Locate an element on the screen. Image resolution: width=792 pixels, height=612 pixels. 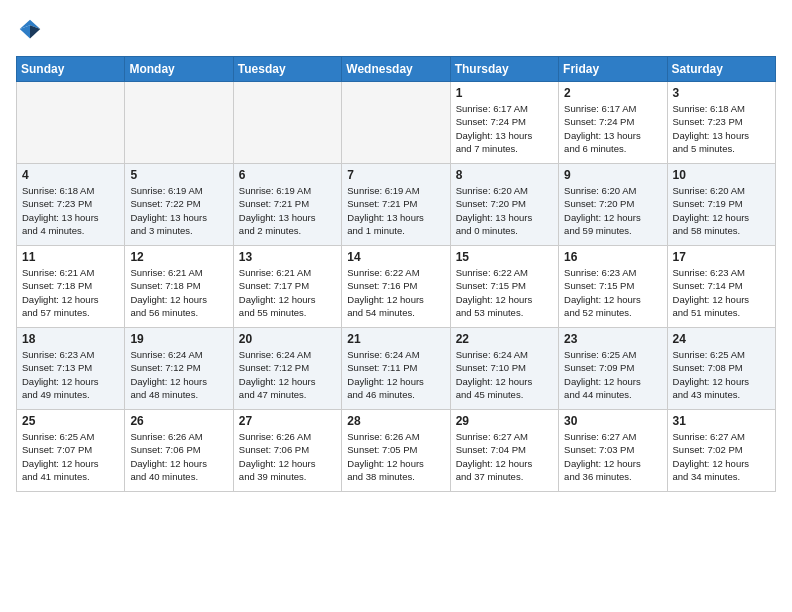
week-row-3: 11Sunrise: 6:21 AM Sunset: 7:18 PM Dayli… is located at coordinates (396, 287).